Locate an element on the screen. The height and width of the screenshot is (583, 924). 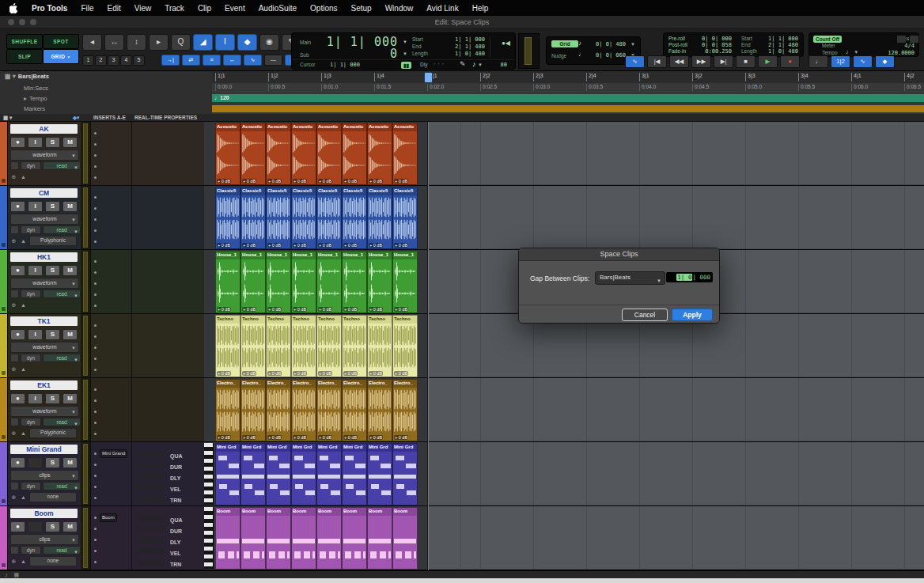
apple-icon is located at coordinates (14, 8).